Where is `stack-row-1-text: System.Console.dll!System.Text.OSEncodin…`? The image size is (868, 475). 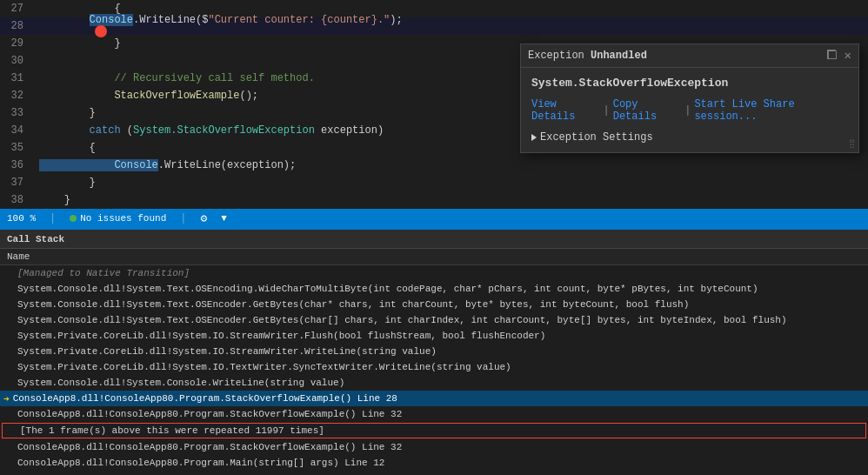
stack-row-1-text: System.Console.dll!System.Text.OSEncodin… is located at coordinates (388, 289).